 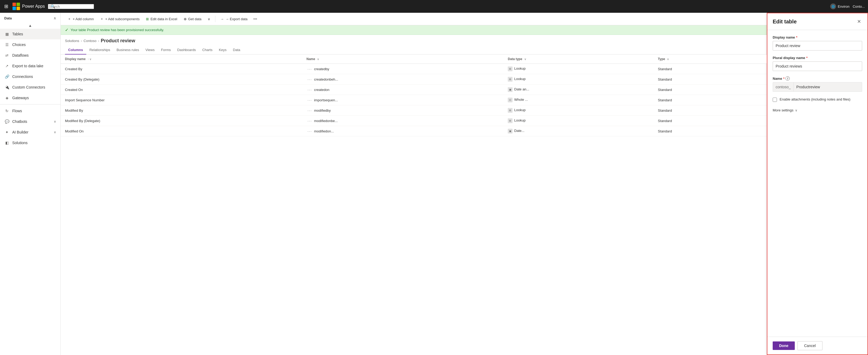 What do you see at coordinates (150, 50) in the screenshot?
I see `tab-views: Views` at bounding box center [150, 50].